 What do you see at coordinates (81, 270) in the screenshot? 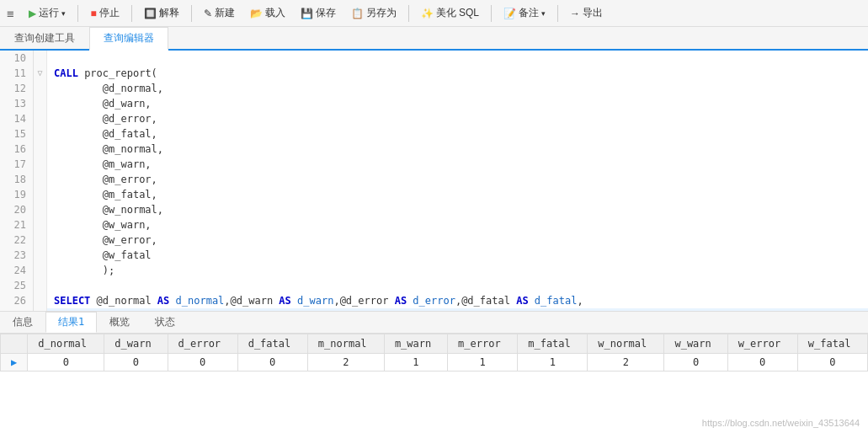
I see `line-content: );` at bounding box center [81, 270].